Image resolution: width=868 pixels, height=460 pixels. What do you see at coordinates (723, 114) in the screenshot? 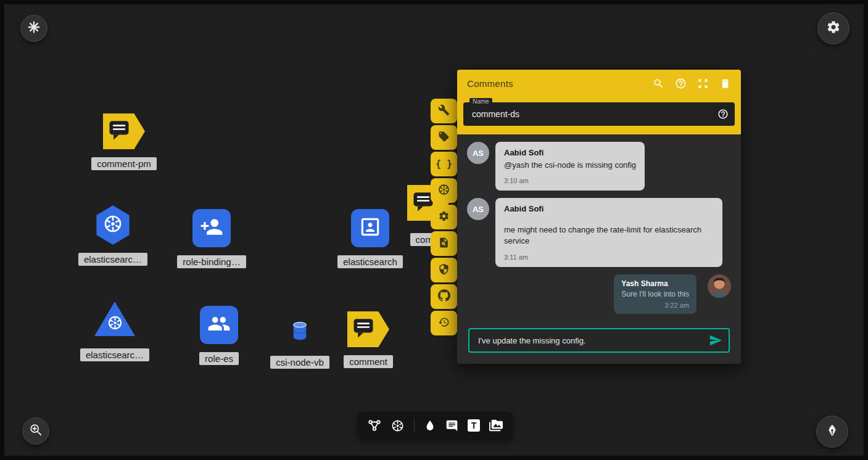
I see `help-circle-icon` at bounding box center [723, 114].